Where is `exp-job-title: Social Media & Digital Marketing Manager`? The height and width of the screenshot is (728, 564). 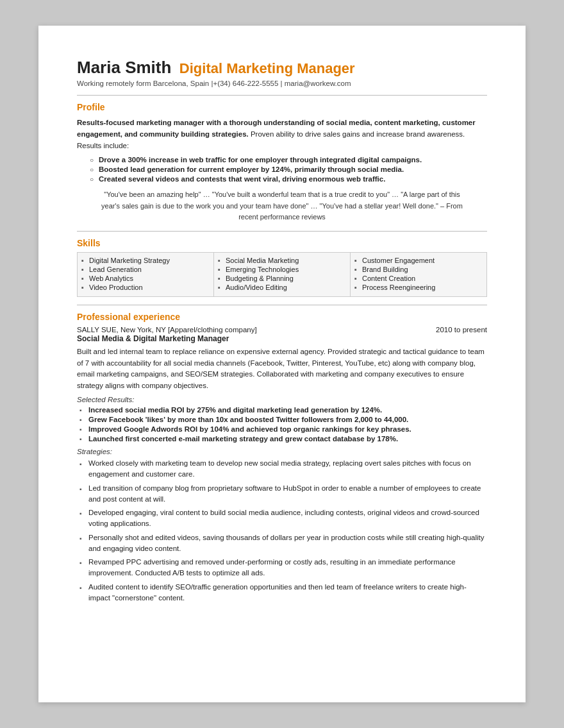 exp-job-title: Social Media & Digital Marketing Manager is located at coordinates (282, 339).